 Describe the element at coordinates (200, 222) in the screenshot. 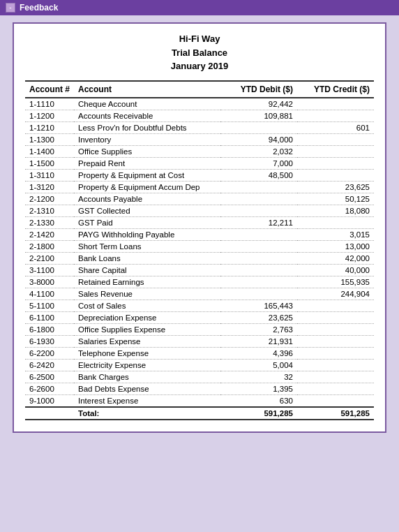

I see `table-row: 2-1330 GST Paid 12,211` at that location.